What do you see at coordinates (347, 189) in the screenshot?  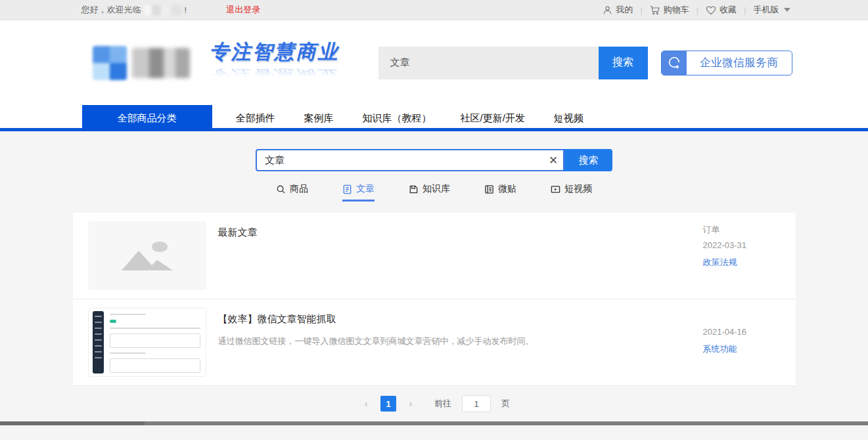 I see `article-icon` at bounding box center [347, 189].